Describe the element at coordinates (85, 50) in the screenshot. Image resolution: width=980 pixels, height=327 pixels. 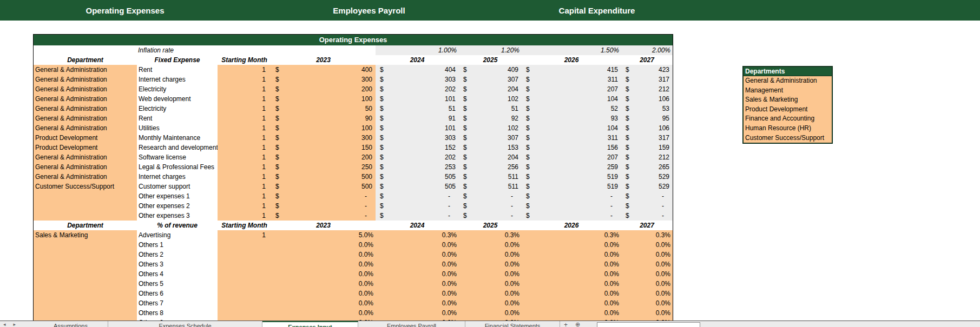
I see `empty-cell` at that location.